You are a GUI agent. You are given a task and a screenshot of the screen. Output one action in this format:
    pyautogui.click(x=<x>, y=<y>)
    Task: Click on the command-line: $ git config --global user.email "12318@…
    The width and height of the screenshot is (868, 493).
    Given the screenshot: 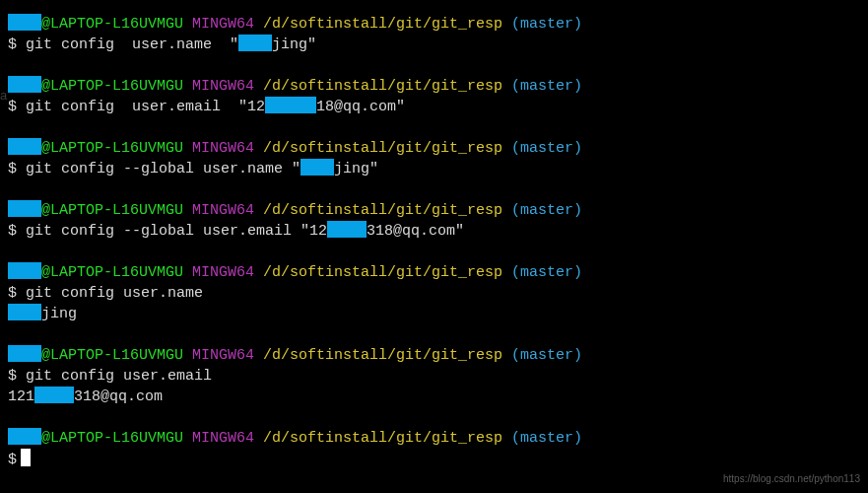 What is the action you would take?
    pyautogui.click(x=434, y=231)
    